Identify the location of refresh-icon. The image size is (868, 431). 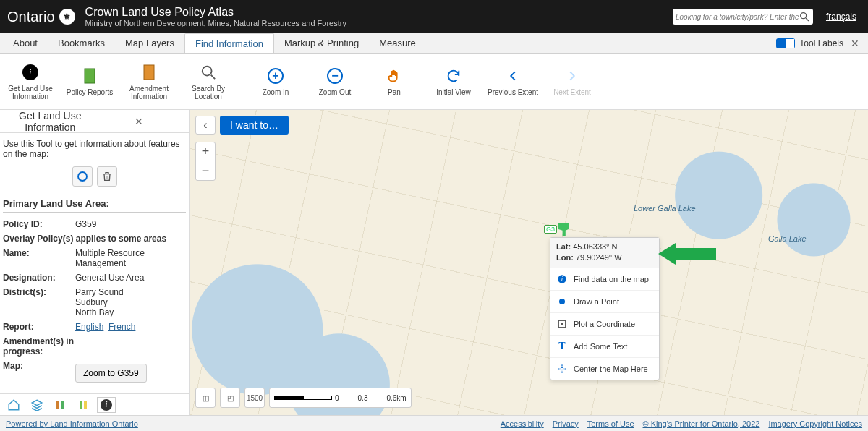
(454, 76).